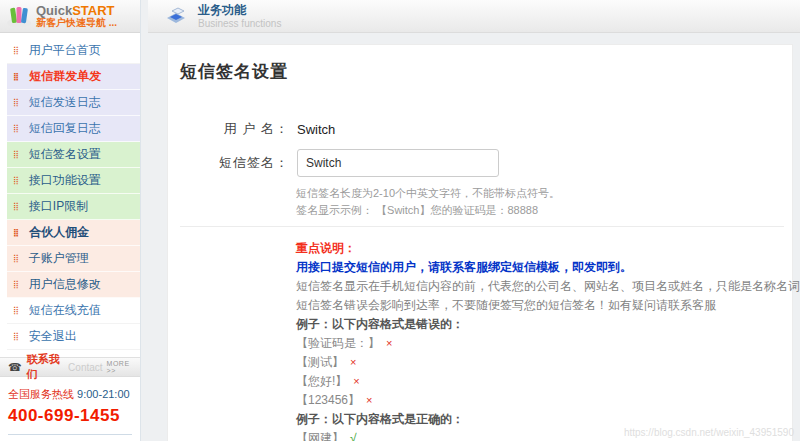 This screenshot has width=800, height=441. Describe the element at coordinates (480, 64) in the screenshot. I see `page-title: 短信签名设置` at that location.